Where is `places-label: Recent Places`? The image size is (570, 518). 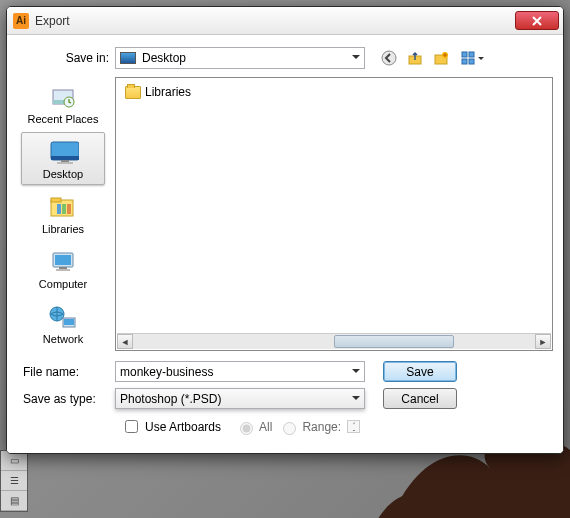 places-label: Recent Places is located at coordinates (64, 119).